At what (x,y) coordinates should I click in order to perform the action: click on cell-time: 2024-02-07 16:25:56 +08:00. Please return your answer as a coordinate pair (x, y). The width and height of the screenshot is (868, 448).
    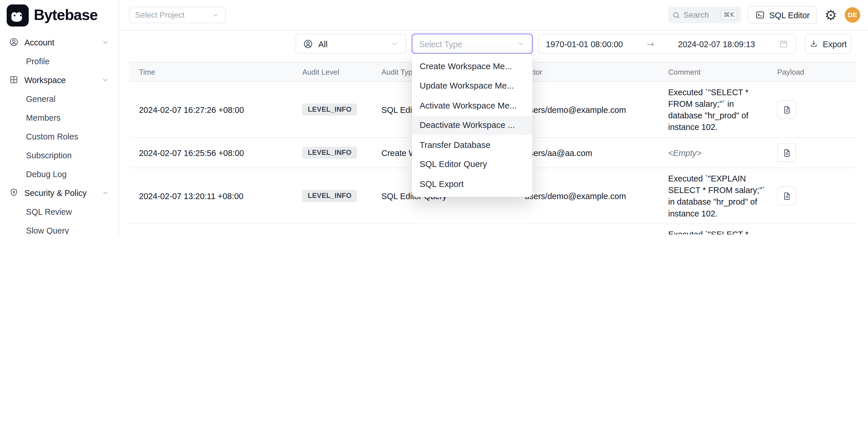
    Looking at the image, I should click on (210, 153).